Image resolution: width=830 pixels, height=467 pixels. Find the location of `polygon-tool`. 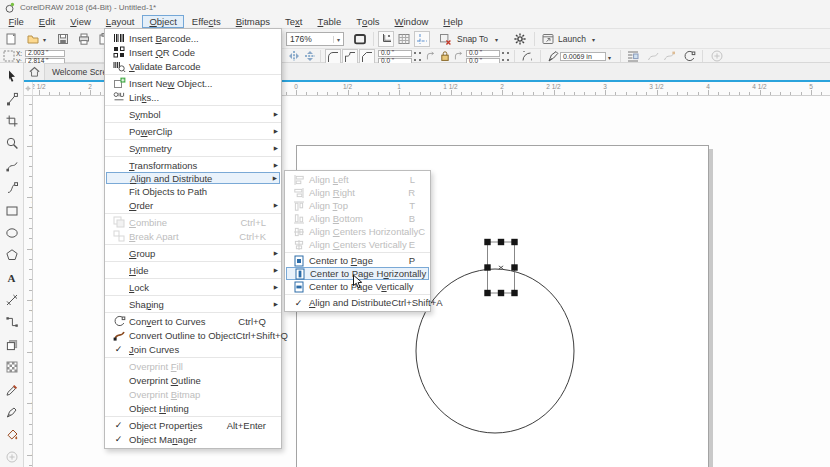

polygon-tool is located at coordinates (12, 255).